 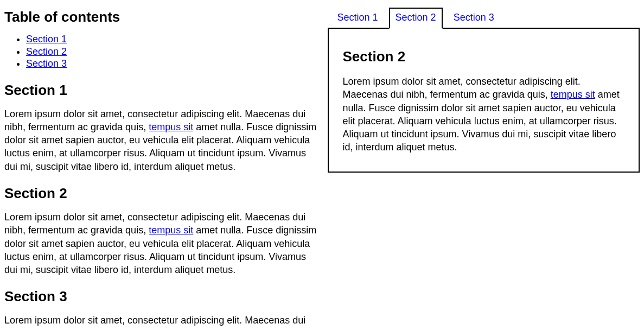 I want to click on section-1-heading: Section 1, so click(x=161, y=90).